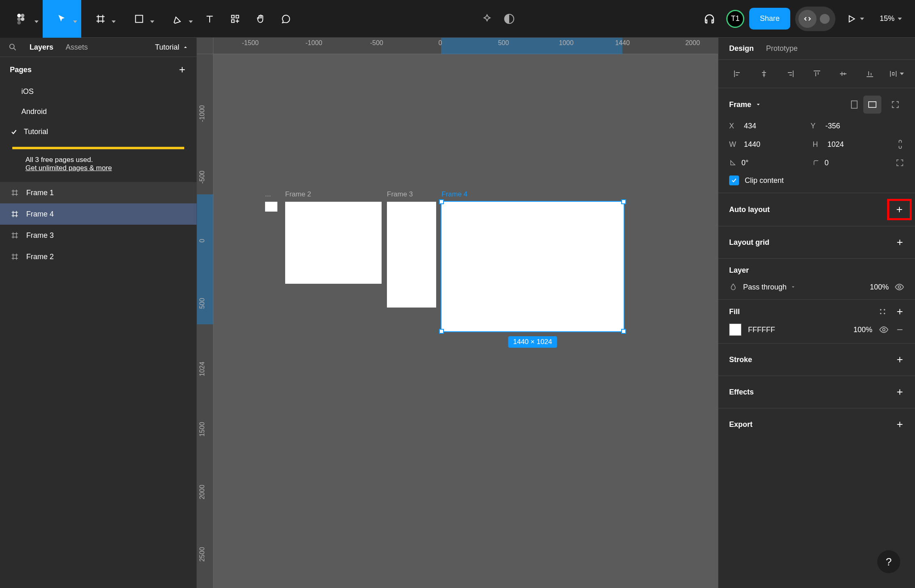 This screenshot has width=915, height=588. What do you see at coordinates (817, 74) in the screenshot?
I see `align-top-button` at bounding box center [817, 74].